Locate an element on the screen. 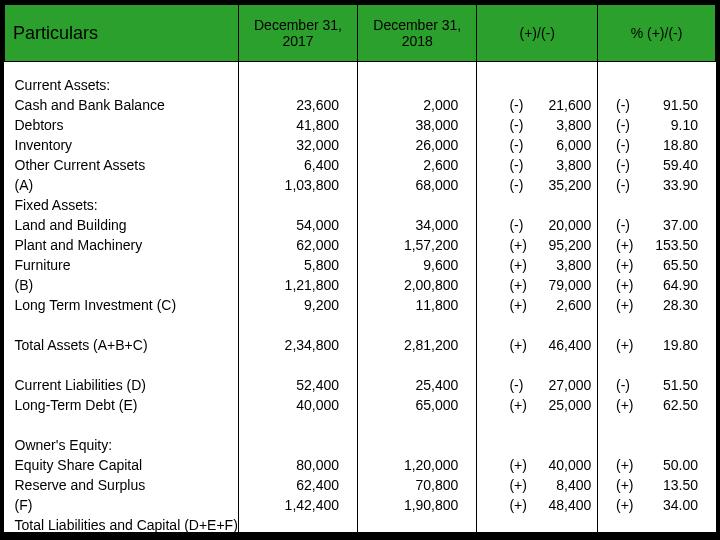 This screenshot has width=720, height=540. row-label: Total Liabilities and Capital (D+E+F) is located at coordinates (122, 525).